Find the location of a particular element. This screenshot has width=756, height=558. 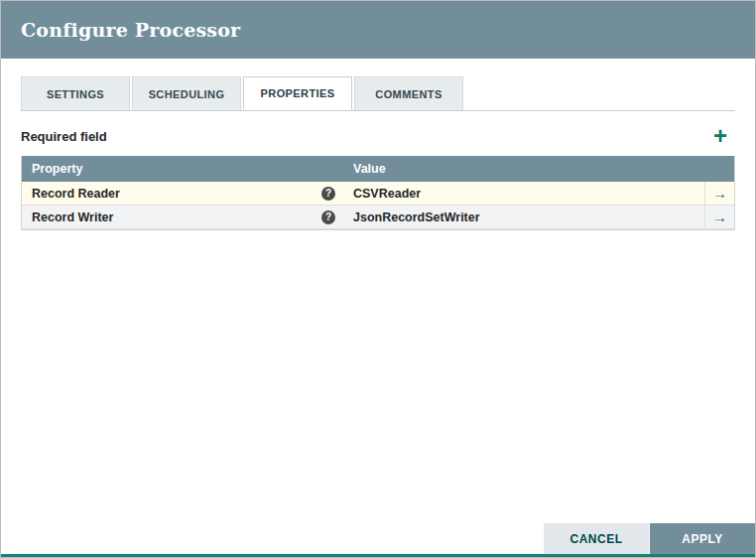

property-value-cell: CSVReader is located at coordinates (524, 193).